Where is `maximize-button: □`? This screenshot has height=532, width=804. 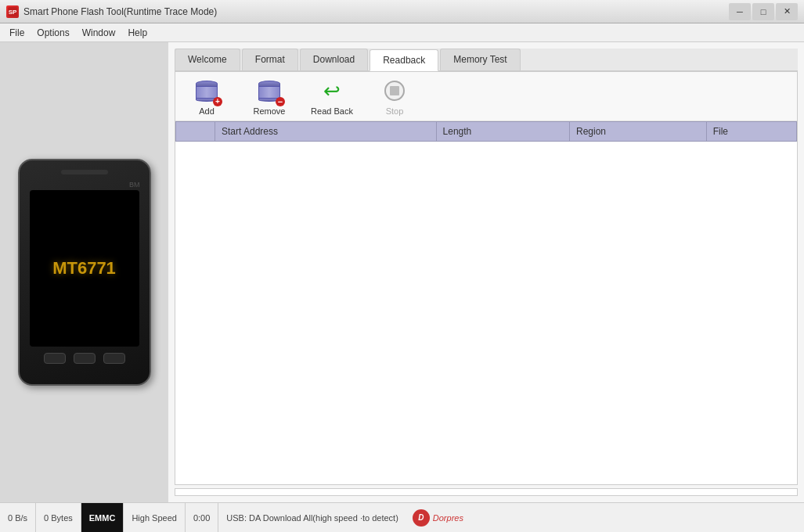
maximize-button: □ is located at coordinates (763, 12).